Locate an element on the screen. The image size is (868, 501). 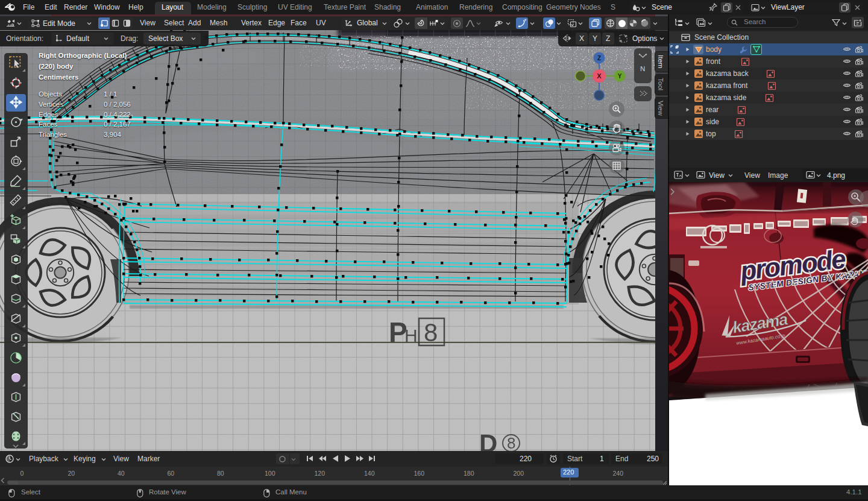
svg-text: X is located at coordinates (599, 76).